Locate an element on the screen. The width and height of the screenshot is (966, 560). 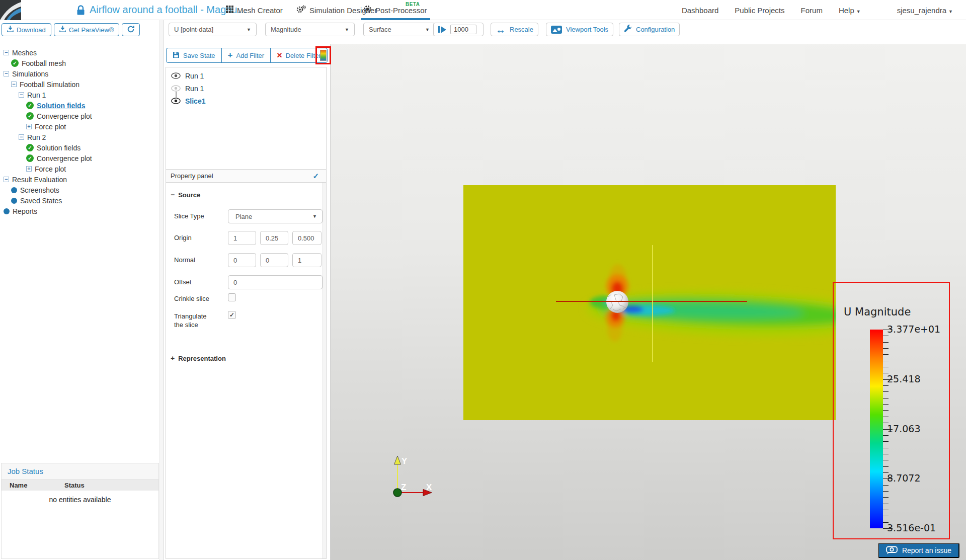
save-state-button: Save State is located at coordinates (194, 55).